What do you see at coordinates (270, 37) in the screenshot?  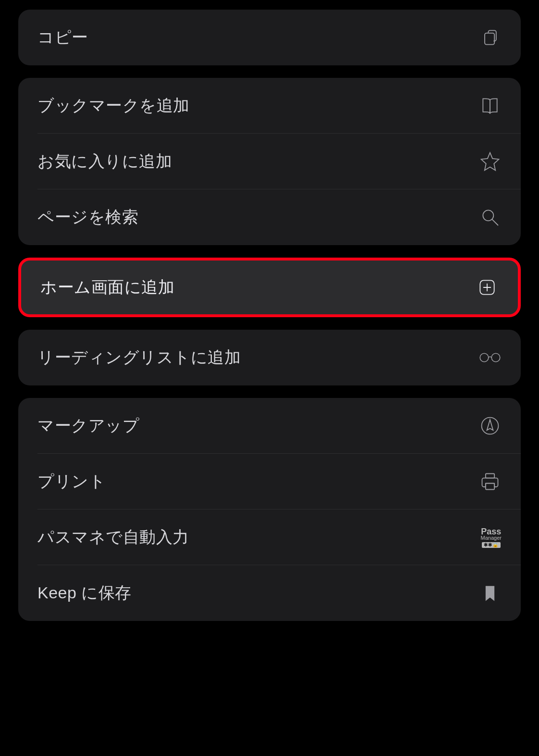 I see `menu-group: コピー` at bounding box center [270, 37].